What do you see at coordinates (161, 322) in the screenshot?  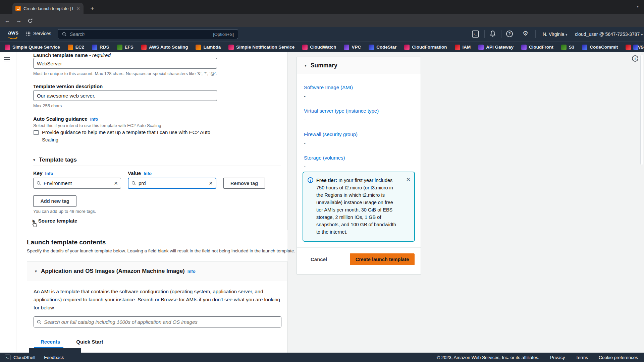 I see `ami-search-input` at bounding box center [161, 322].